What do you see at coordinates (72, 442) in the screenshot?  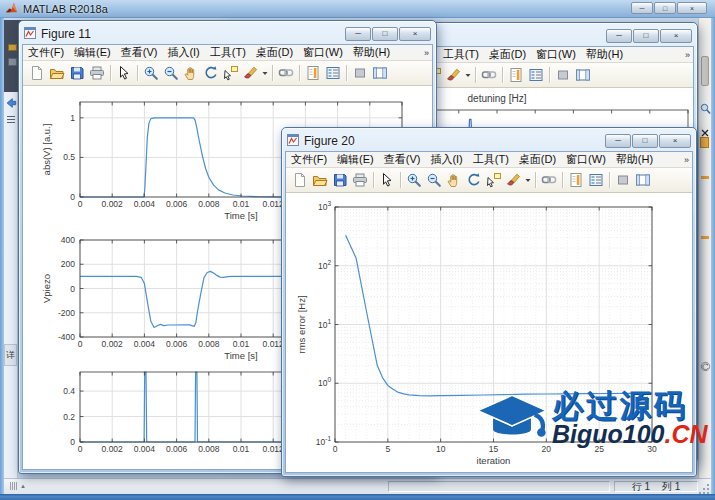 I see `svg-text: 0` at bounding box center [72, 442].